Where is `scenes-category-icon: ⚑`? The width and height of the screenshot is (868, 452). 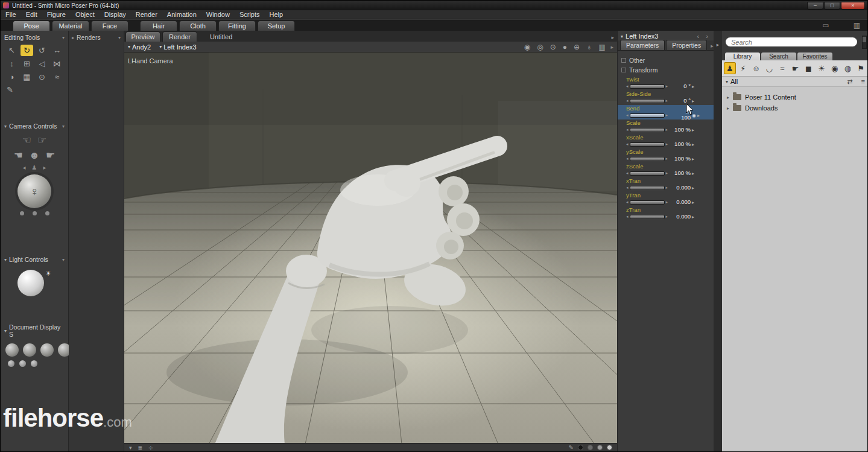 scenes-category-icon: ⚑ is located at coordinates (861, 68).